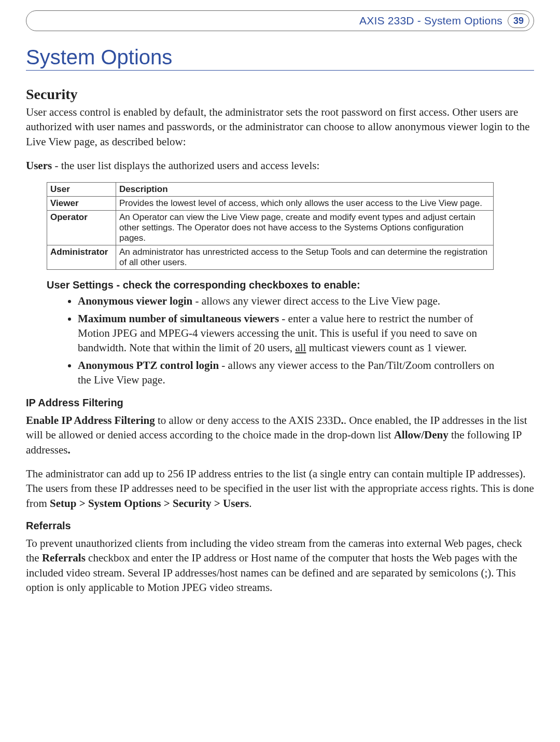 This screenshot has width=560, height=742. I want to click on list-item: Anonymous PTZ control login - allows any…, so click(290, 373).